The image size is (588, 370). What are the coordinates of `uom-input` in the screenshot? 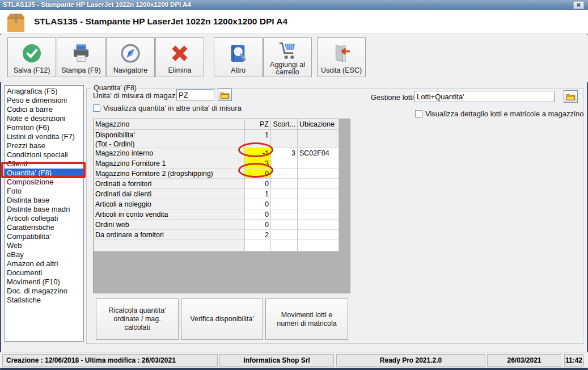 It's located at (195, 95).